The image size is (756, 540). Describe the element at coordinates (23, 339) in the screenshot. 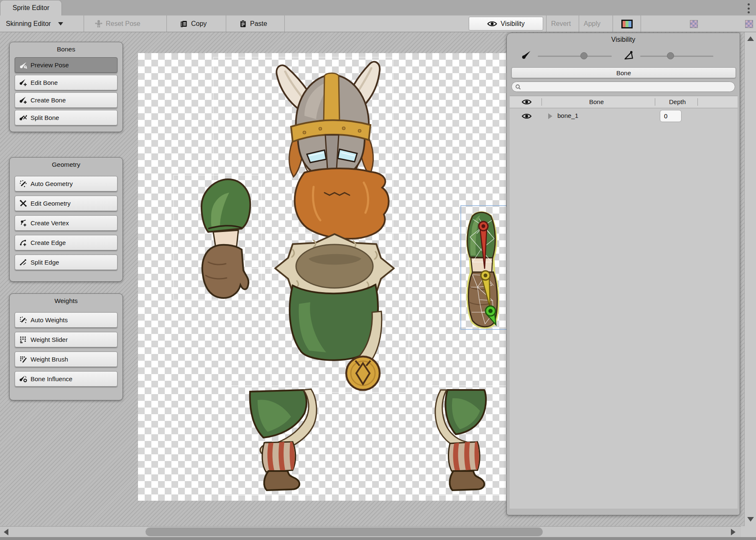

I see `weight-slider-icon` at that location.